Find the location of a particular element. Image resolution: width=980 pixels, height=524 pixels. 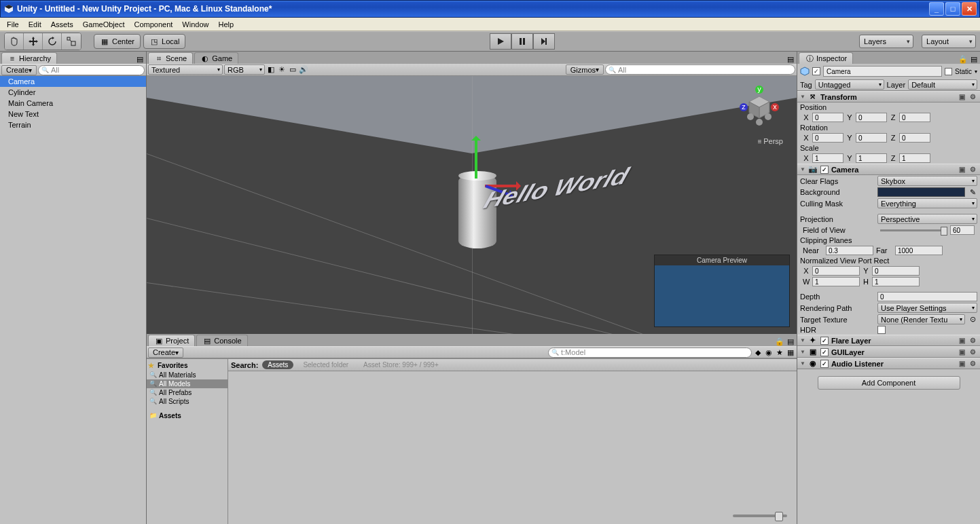

pause-button is located at coordinates (522, 41).